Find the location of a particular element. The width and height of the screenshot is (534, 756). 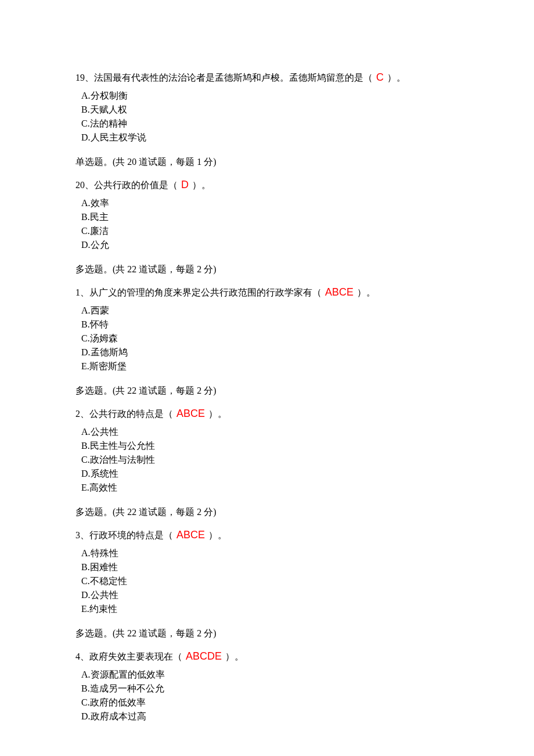

option-a: A.特殊性 is located at coordinates (270, 553).